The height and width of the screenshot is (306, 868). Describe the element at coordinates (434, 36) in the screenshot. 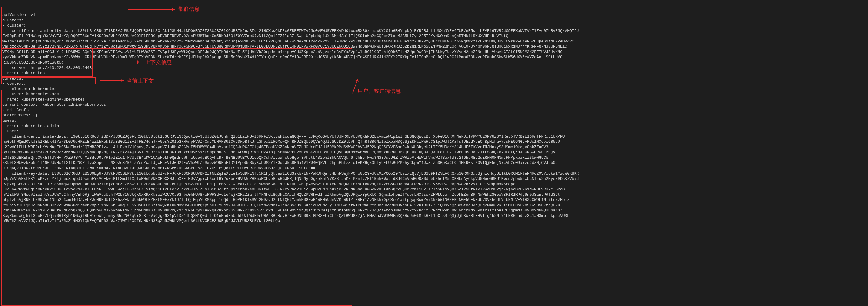

I see `config-line: FVRQpBeE1LYTNWaVpYSnVaVFJzY3pDQ0FTSXdEVl…` at that location.